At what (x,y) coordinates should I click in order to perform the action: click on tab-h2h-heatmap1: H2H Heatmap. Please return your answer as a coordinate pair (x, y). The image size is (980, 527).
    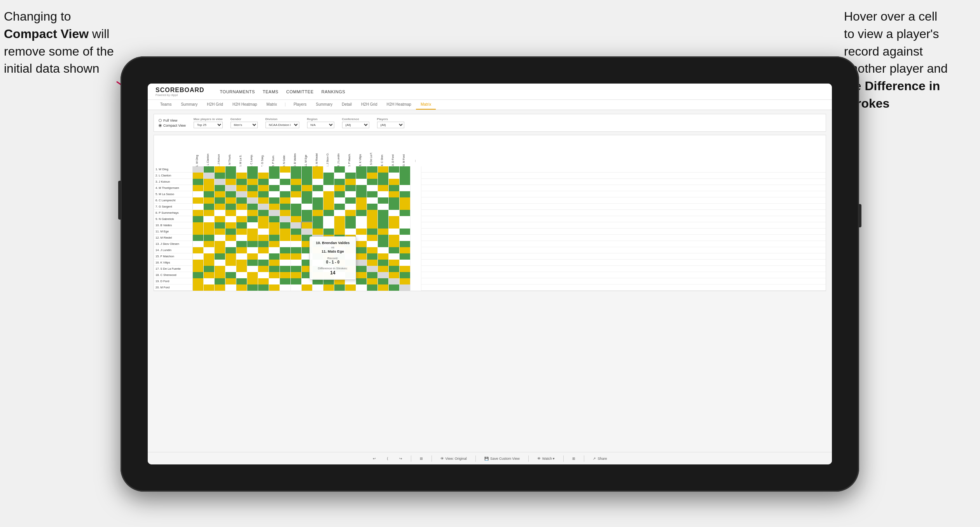
    Looking at the image, I should click on (245, 105).